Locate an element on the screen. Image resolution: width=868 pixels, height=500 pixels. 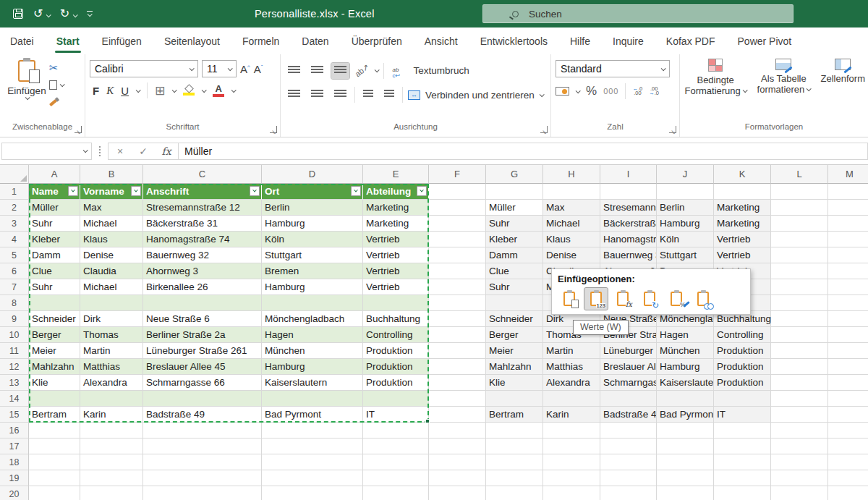
cell-M20 is located at coordinates (848, 493).